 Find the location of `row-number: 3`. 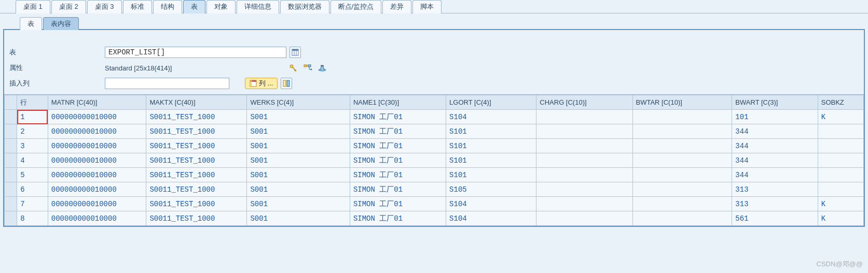

row-number: 3 is located at coordinates (33, 146).